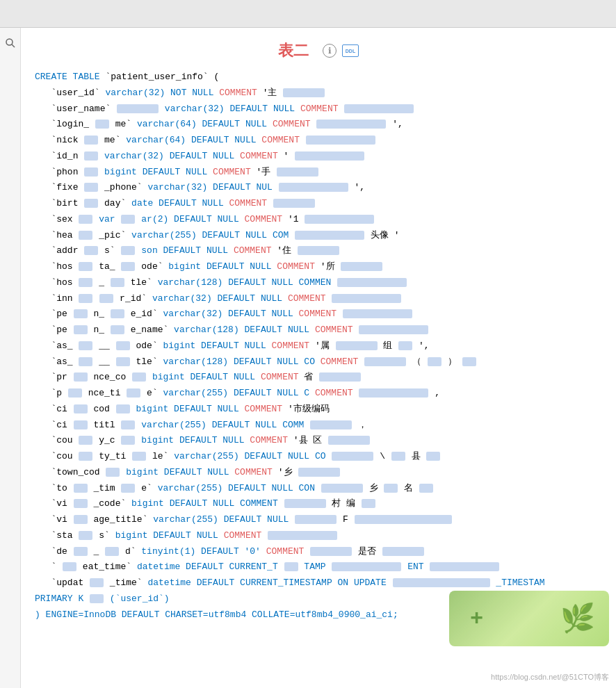 This screenshot has height=688, width=616. Describe the element at coordinates (318, 188) in the screenshot. I see `table-row: `fixe _phone` varchar(32) DEFAULT NUL ',` at that location.